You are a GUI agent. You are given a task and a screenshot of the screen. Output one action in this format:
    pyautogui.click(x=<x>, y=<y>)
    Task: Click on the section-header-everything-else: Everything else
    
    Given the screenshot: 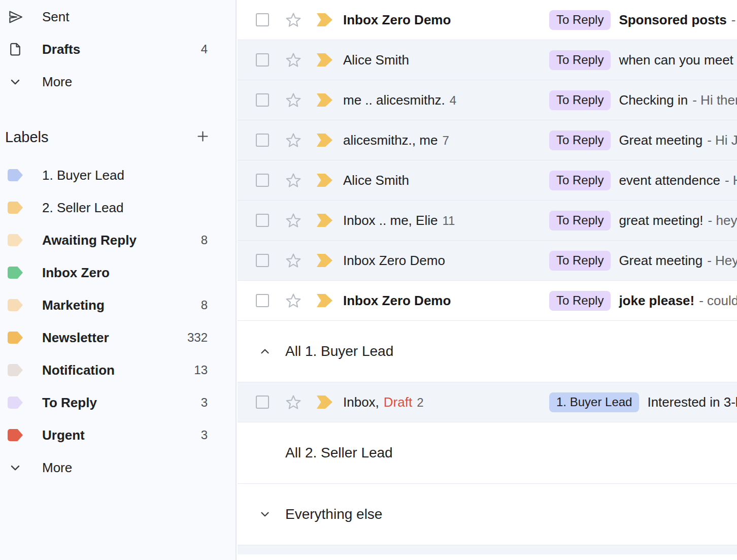 What is the action you would take?
    pyautogui.click(x=487, y=515)
    